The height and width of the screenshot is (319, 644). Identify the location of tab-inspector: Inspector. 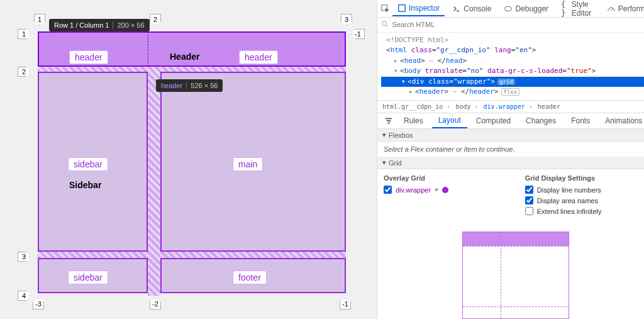
(419, 9).